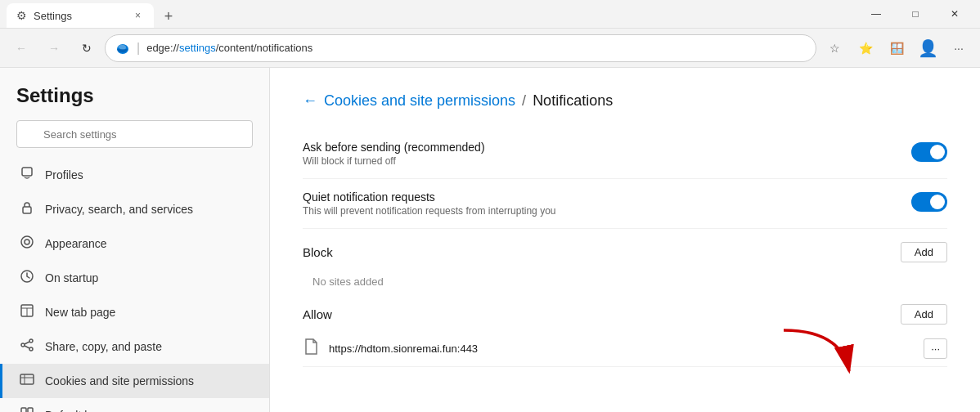 This screenshot has height=412, width=980. Describe the element at coordinates (169, 16) in the screenshot. I see `new-tab-button: +` at that location.